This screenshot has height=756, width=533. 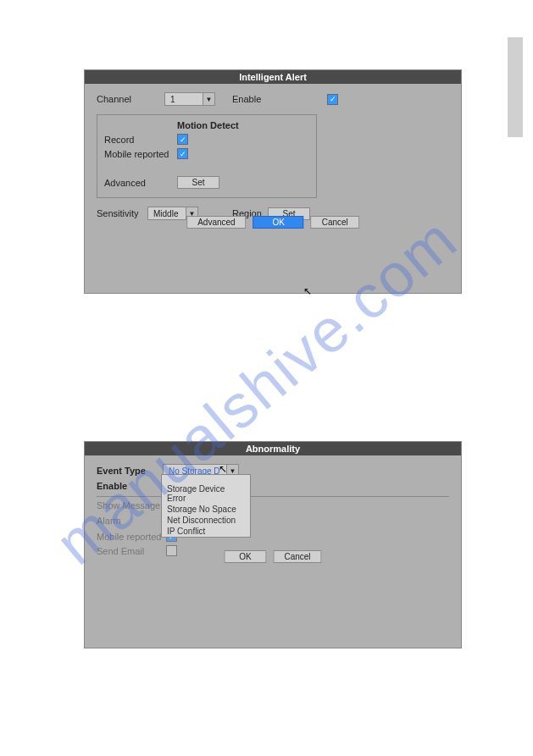 What do you see at coordinates (206, 510) in the screenshot?
I see `event-option: Storage No Space` at bounding box center [206, 510].